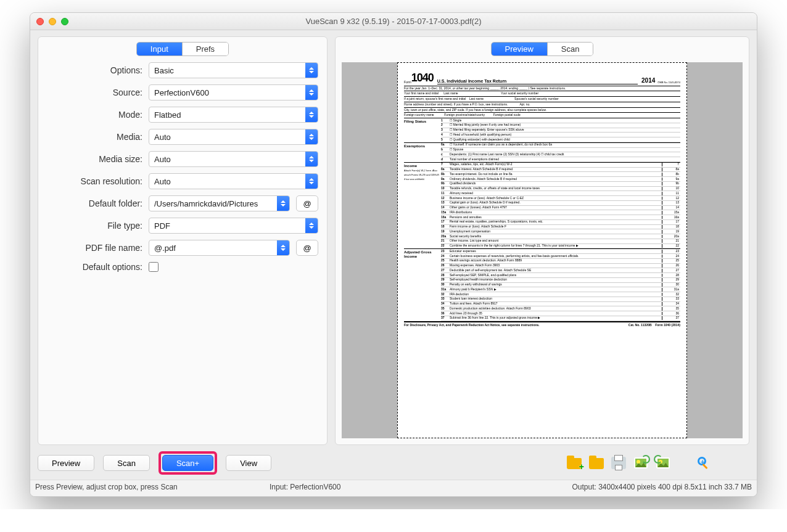 This screenshot has height=532, width=787. I want to click on tab-scan: Scan, so click(570, 49).